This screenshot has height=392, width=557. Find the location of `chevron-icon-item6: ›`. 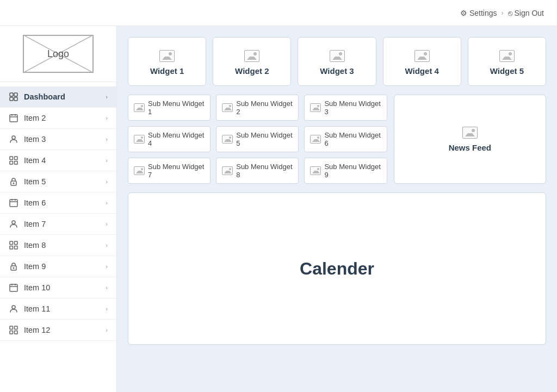

chevron-icon-item6: › is located at coordinates (107, 203).